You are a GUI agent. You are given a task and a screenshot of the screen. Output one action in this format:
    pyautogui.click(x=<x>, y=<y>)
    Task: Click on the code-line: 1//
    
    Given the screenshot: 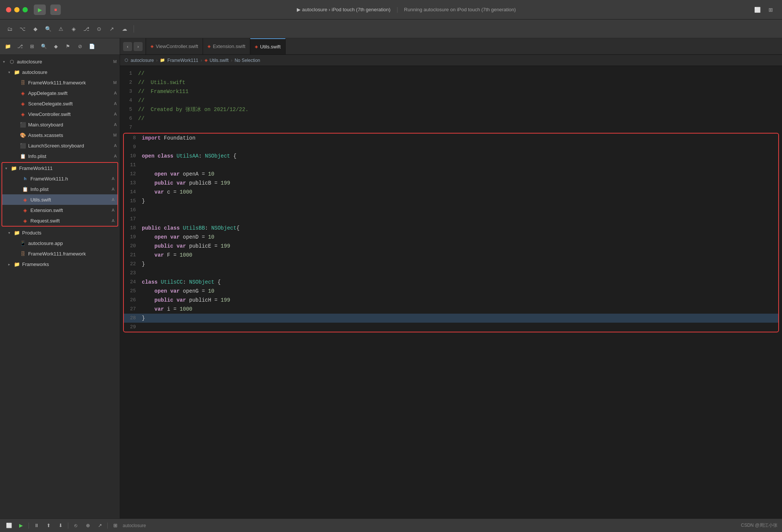 What is the action you would take?
    pyautogui.click(x=451, y=74)
    